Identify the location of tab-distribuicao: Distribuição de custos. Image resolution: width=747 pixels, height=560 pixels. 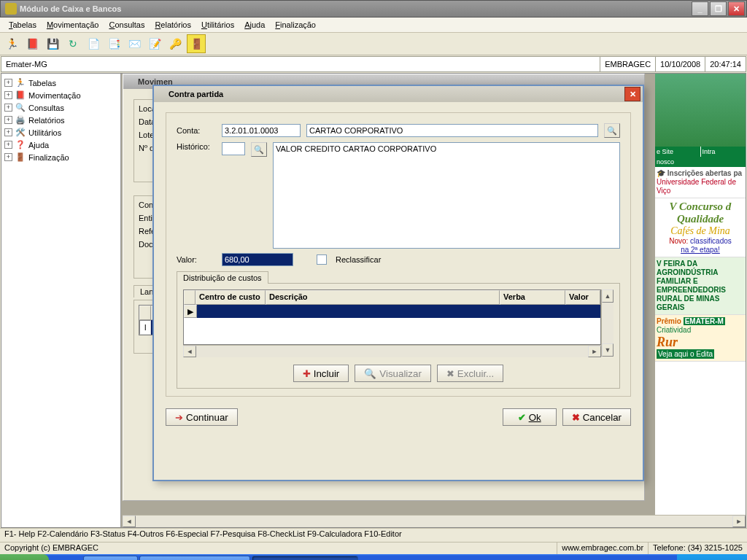
(222, 277).